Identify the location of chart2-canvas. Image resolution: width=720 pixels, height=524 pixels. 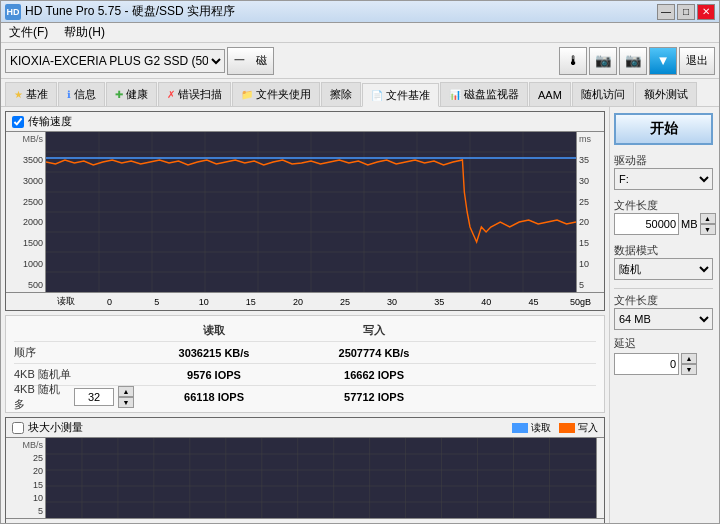
(321, 478).